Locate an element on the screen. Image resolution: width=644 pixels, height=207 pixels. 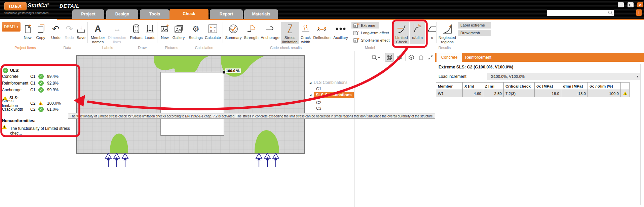
tab-concrete: Concrete is located at coordinates (449, 57).